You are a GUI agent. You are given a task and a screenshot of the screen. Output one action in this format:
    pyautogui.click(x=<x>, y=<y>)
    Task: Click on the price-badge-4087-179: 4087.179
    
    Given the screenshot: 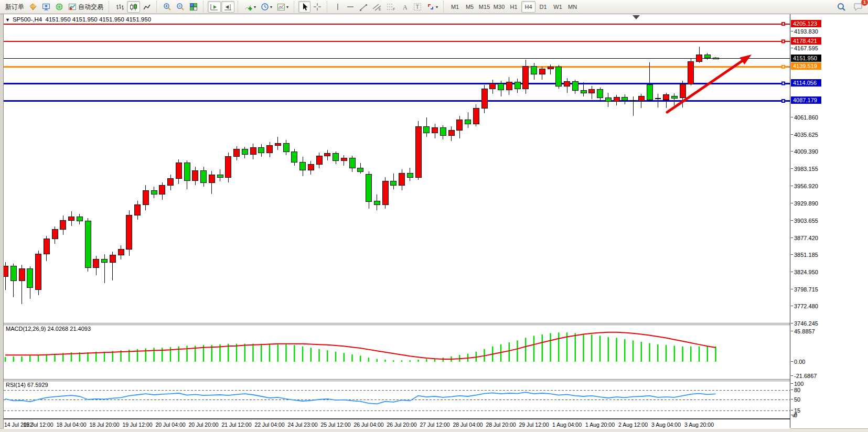 What is the action you would take?
    pyautogui.click(x=806, y=100)
    